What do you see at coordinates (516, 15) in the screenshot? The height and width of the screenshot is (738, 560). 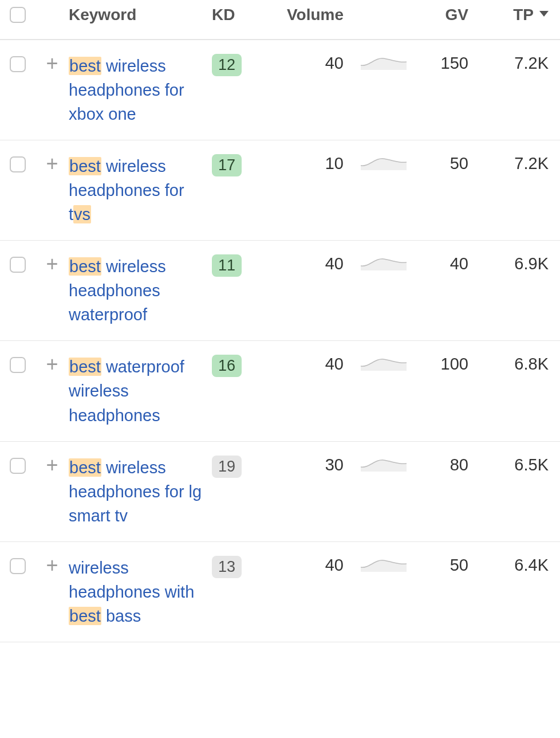 I see `column-header-tp: TP` at bounding box center [516, 15].